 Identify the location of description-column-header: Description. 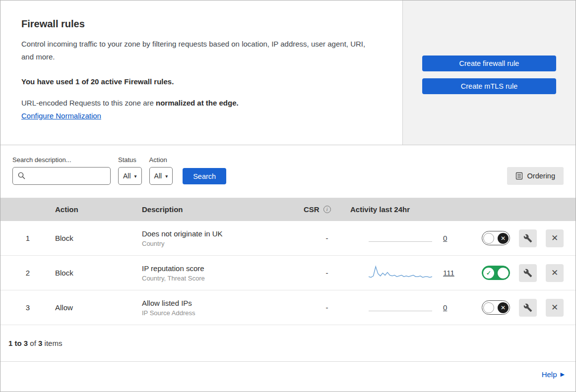
(223, 209).